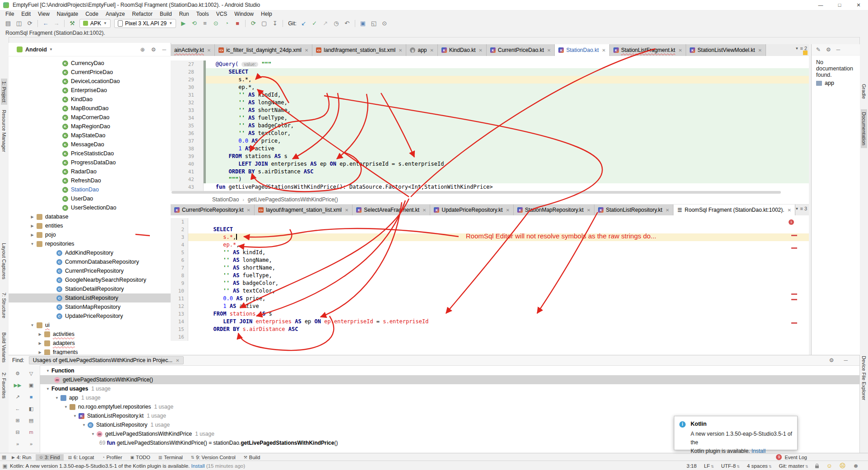 This screenshot has width=868, height=470. What do you see at coordinates (89, 244) in the screenshot?
I see `tree-item-repositories: ▼repositories` at bounding box center [89, 244].